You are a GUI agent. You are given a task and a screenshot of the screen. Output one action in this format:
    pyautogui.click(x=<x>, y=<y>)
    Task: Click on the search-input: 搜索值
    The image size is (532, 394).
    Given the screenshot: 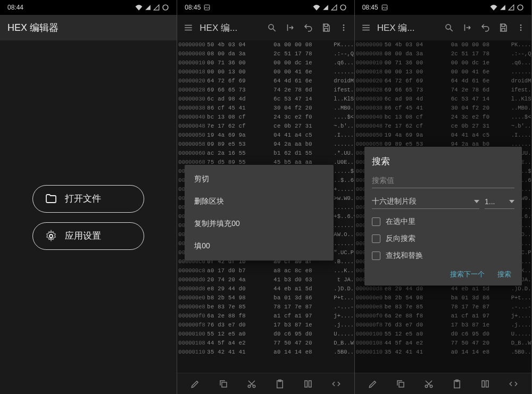 What is the action you would take?
    pyautogui.click(x=443, y=181)
    